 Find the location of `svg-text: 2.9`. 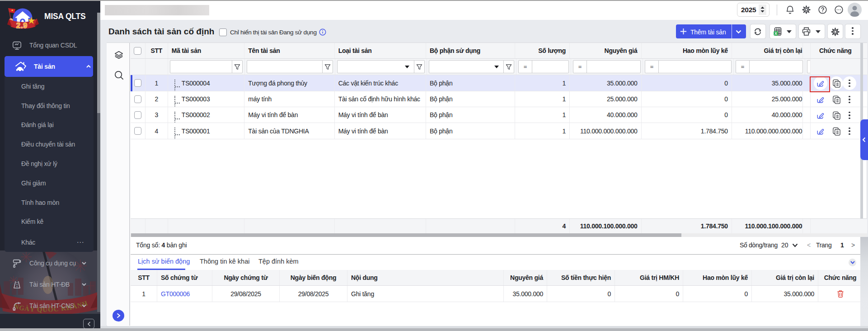

svg-text: 2.9 is located at coordinates (22, 25).